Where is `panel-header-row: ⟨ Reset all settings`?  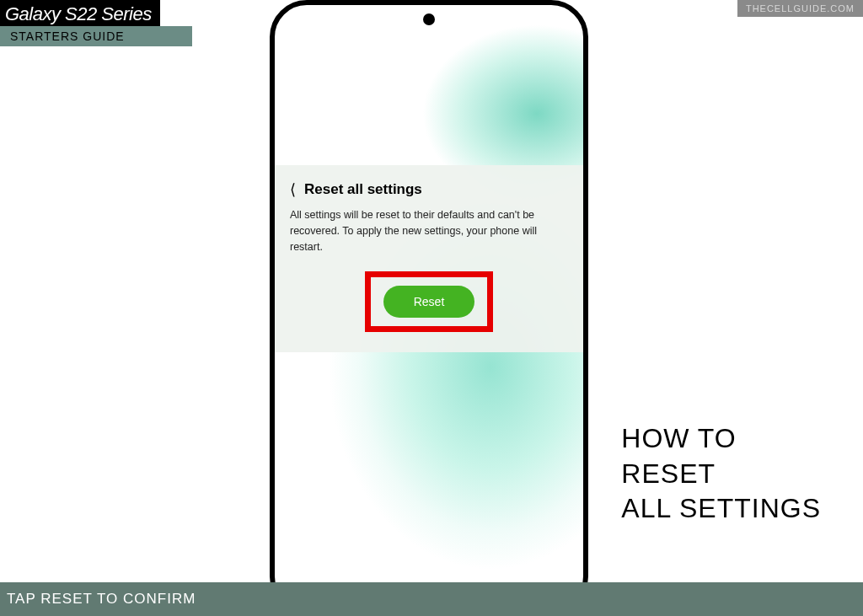 panel-header-row: ⟨ Reset all settings is located at coordinates (429, 190).